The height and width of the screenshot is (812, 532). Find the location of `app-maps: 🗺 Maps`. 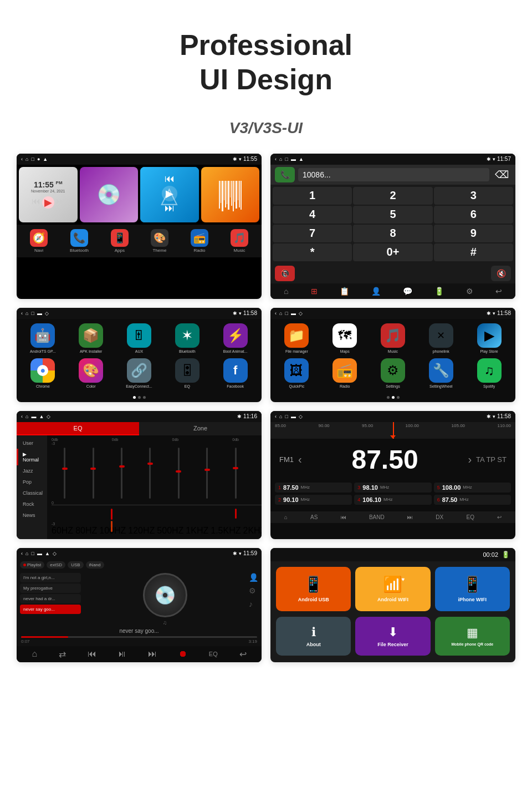

app-maps: 🗺 Maps is located at coordinates (345, 338).